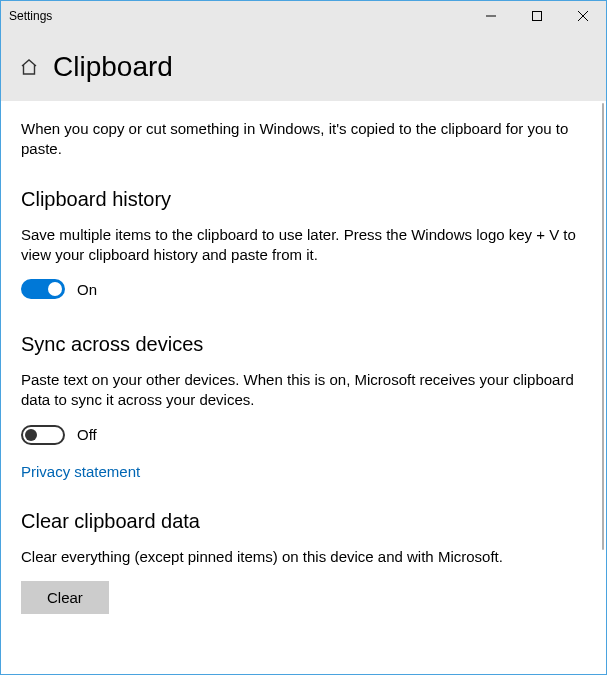 This screenshot has width=607, height=675. I want to click on minimize-button, so click(491, 16).